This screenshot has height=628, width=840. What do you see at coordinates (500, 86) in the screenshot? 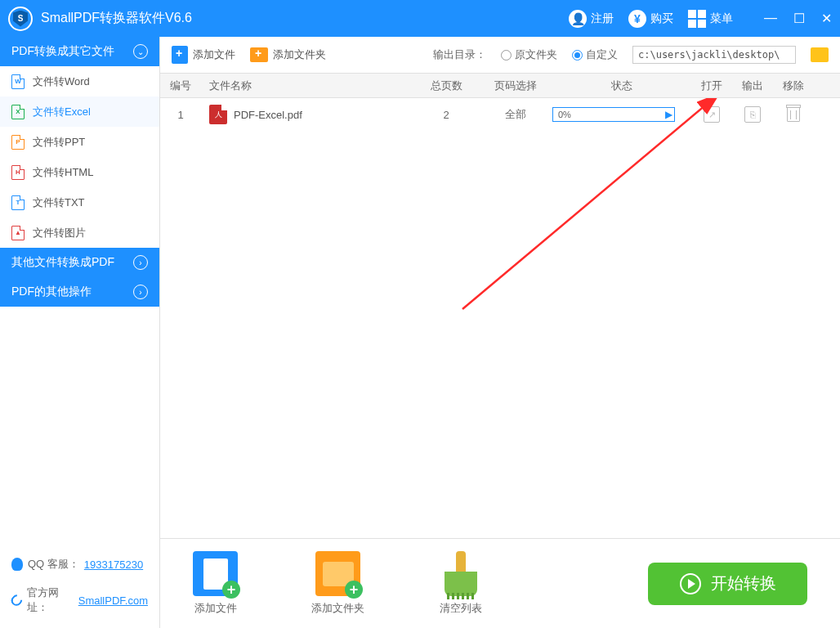
I see `table-header: 编号 文件名称 总页数 页码选择 状态 打开 输出 移除` at bounding box center [500, 86].